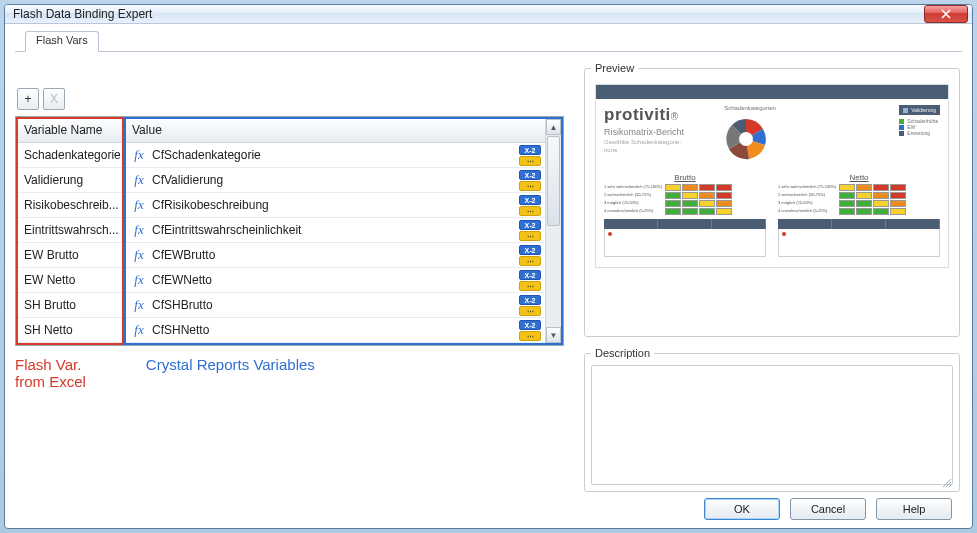  Describe the element at coordinates (332, 280) in the screenshot. I see `value-text: CfEWNetto` at that location.